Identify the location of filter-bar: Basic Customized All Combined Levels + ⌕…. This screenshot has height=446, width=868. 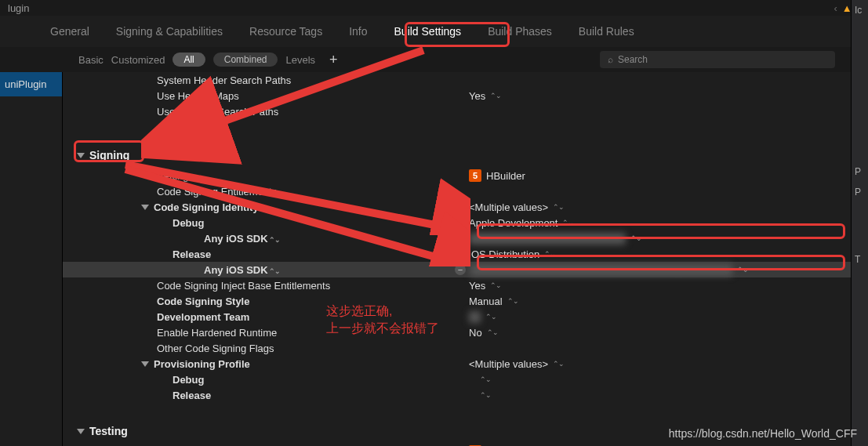
(425, 60).